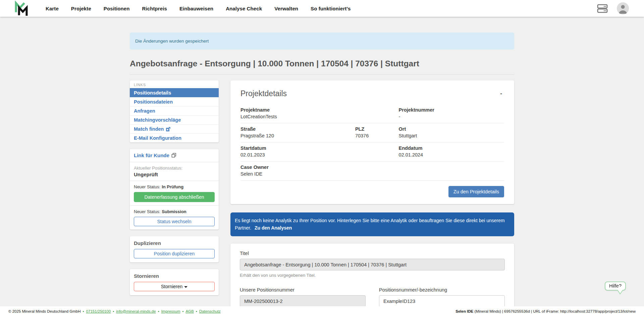  Describe the element at coordinates (298, 136) in the screenshot. I see `field-value: Pragstraße 120` at that location.